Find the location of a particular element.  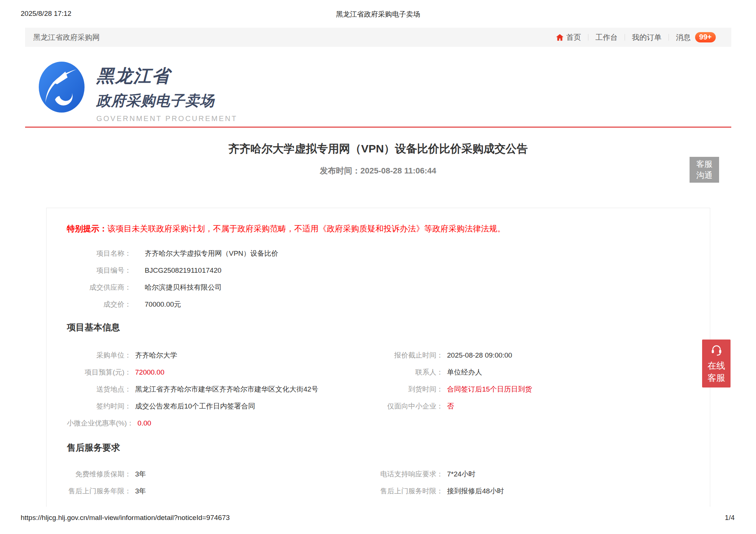

nav-menu: 首页 工作台 我的订单 消息 99+ is located at coordinates (636, 37).